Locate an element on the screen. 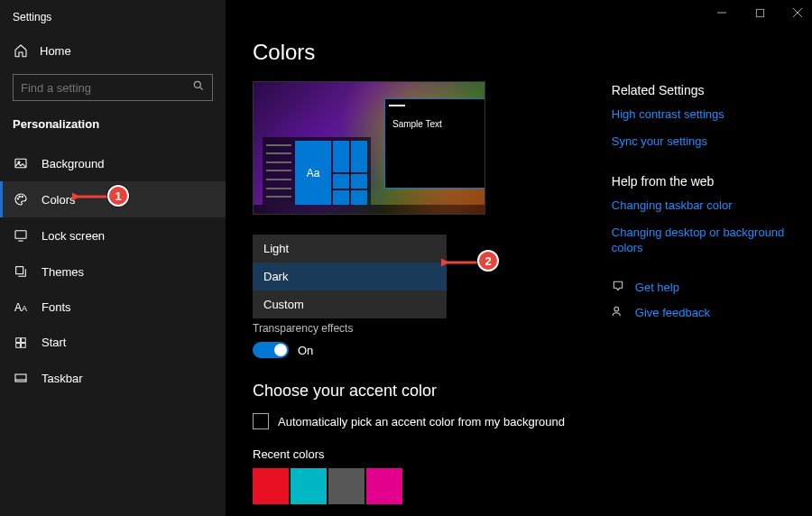 The width and height of the screenshot is (812, 516). search-icon is located at coordinates (198, 88).